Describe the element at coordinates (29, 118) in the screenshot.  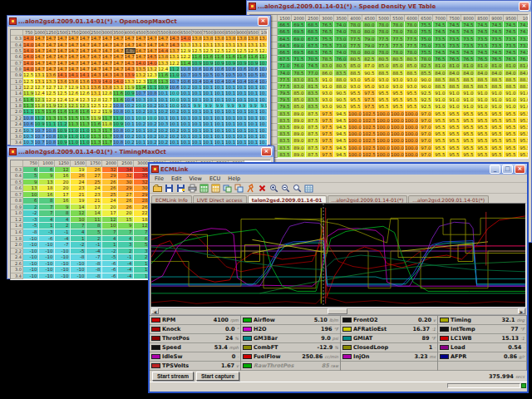
I see `table-cell: 10.8` at that location.